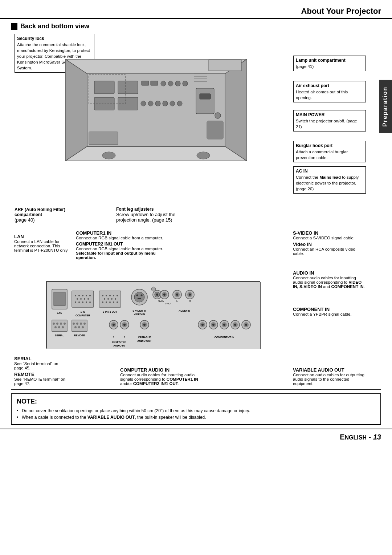 The image size is (392, 555). What do you see at coordinates (329, 244) in the screenshot?
I see `video-title: Video IN` at bounding box center [329, 244].